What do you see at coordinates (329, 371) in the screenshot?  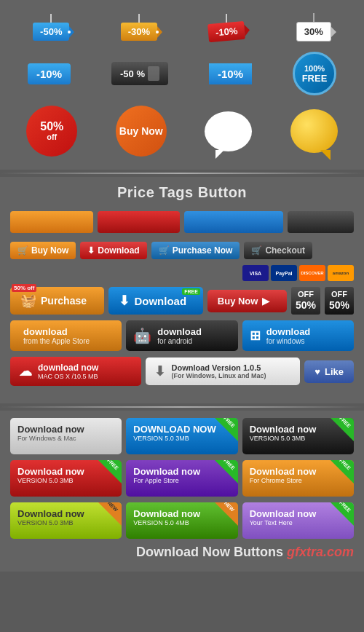 I see `like-button: ♥ Like` at bounding box center [329, 371].